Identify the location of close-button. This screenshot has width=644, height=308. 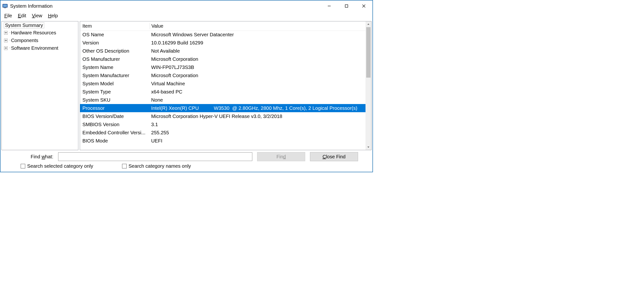
(364, 6).